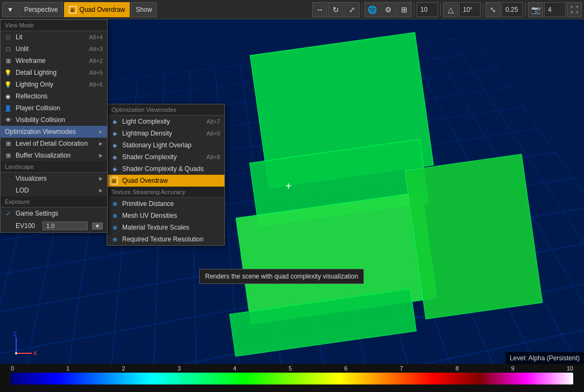 The width and height of the screenshot is (584, 392). Describe the element at coordinates (41, 10) in the screenshot. I see `perspective-label: Perspective` at that location.